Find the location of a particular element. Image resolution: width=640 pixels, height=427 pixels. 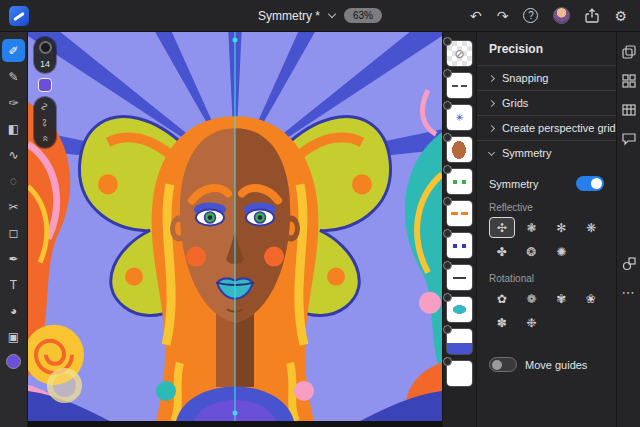

libraries-panel-button is located at coordinates (629, 81).